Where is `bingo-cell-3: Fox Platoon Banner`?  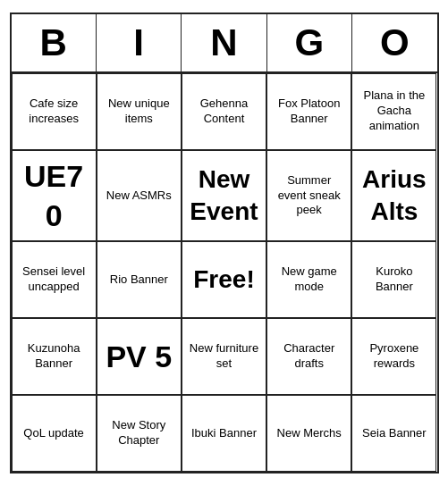
bingo-cell-3: Fox Platoon Banner is located at coordinates (309, 112).